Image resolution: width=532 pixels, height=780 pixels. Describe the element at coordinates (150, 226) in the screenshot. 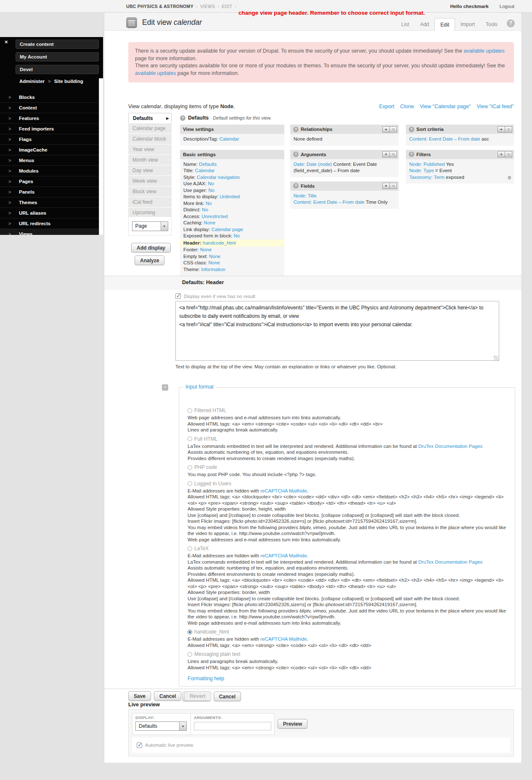

I see `display-type-select: Page ▼` at that location.